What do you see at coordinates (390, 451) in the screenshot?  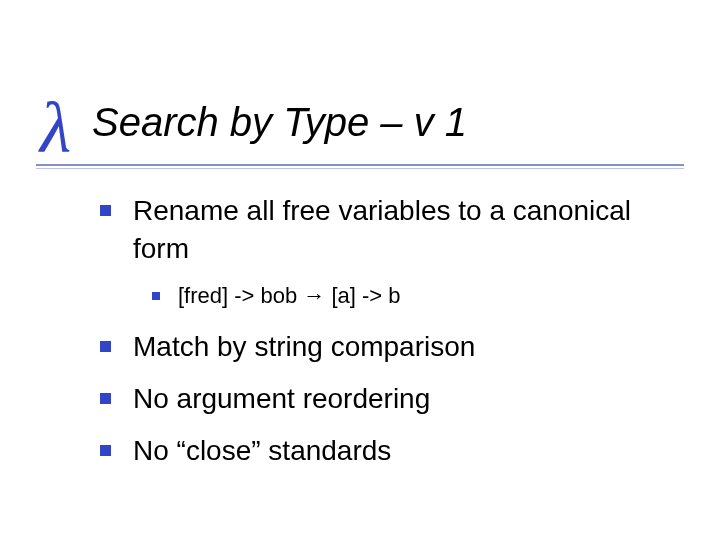 I see `bullet-item: No “close” standards` at bounding box center [390, 451].